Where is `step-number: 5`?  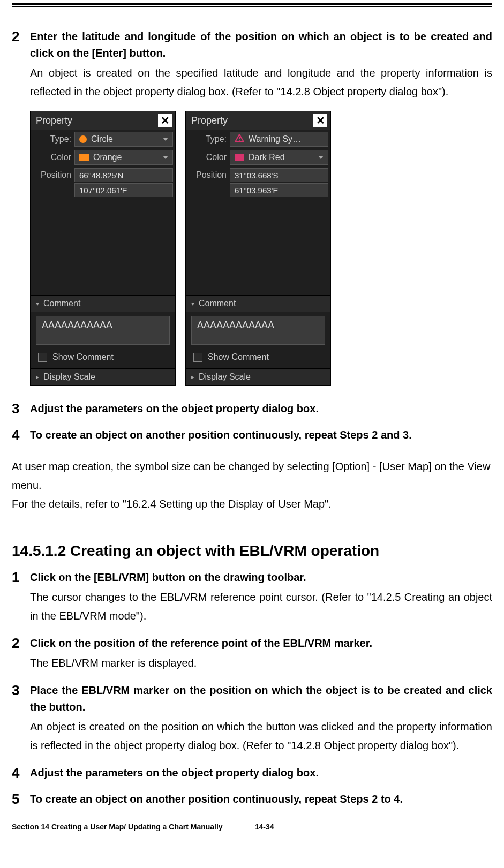 step-number: 5 is located at coordinates (21, 799).